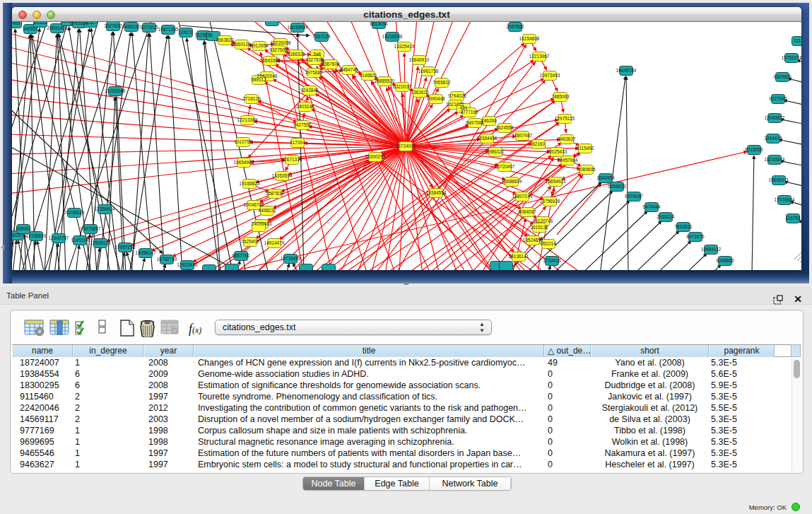 The width and height of the screenshot is (812, 514). What do you see at coordinates (784, 199) in the screenshot?
I see `svg-text: 17016504` at bounding box center [784, 199].